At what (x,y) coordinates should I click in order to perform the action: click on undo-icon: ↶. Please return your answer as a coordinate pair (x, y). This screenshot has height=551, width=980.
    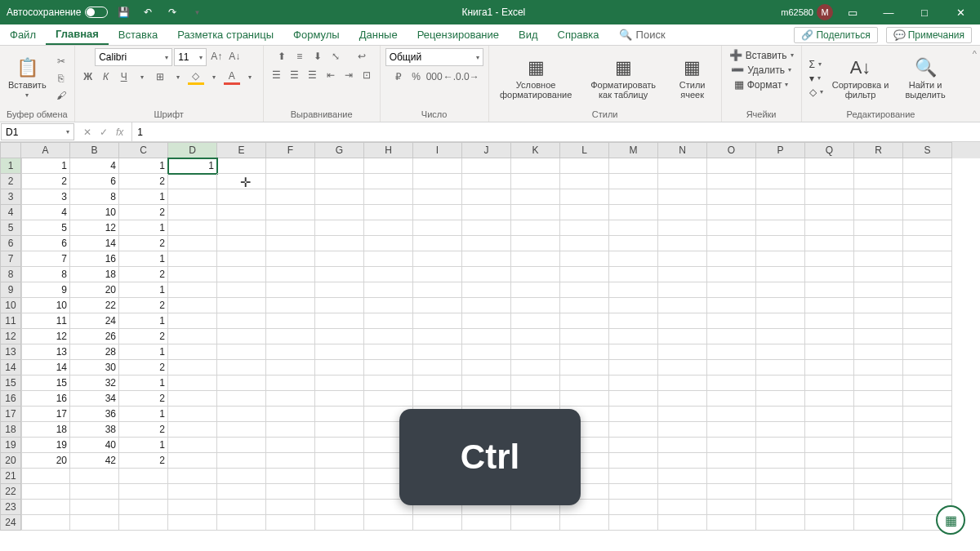
    Looking at the image, I should click on (148, 12).